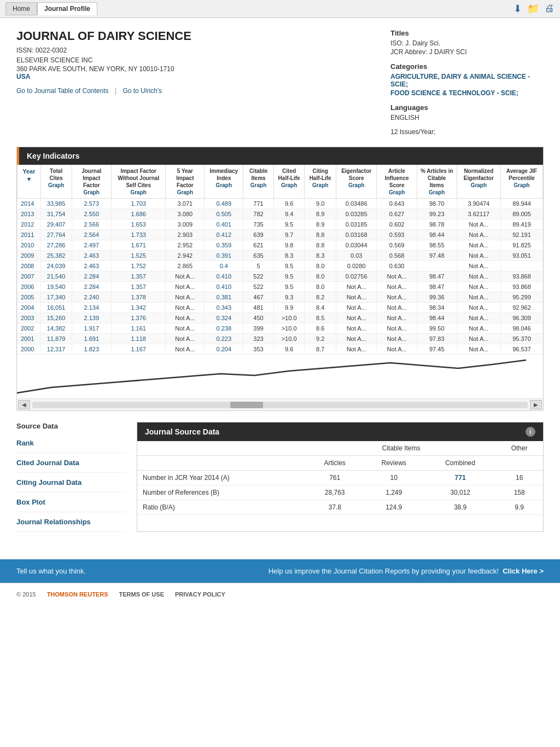 This screenshot has height=747, width=560. Describe the element at coordinates (200, 594) in the screenshot. I see `footer-privacy: PRIVACY POLICY` at that location.